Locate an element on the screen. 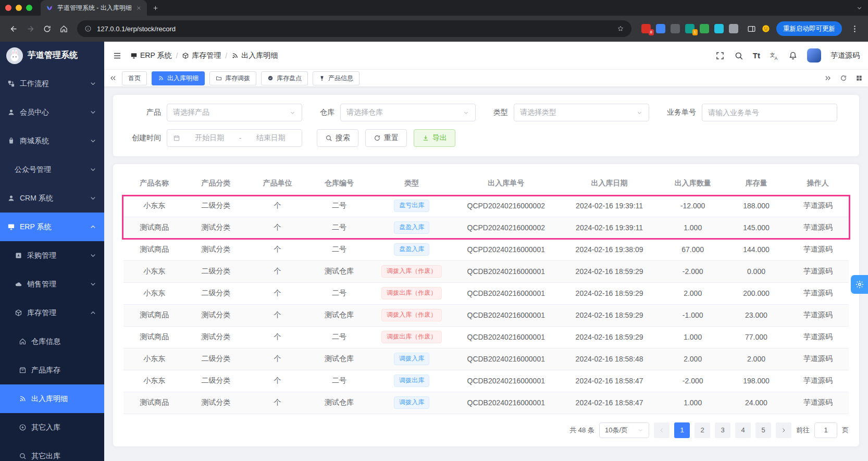 This screenshot has height=461, width=868. sidebar-item-mall: 商城系统 is located at coordinates (52, 141).